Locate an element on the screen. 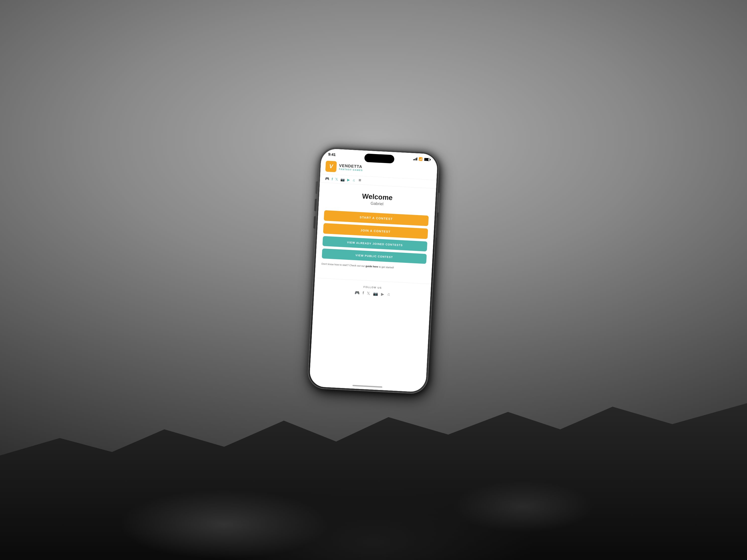 The image size is (747, 560). logo-letter: V is located at coordinates (331, 166).